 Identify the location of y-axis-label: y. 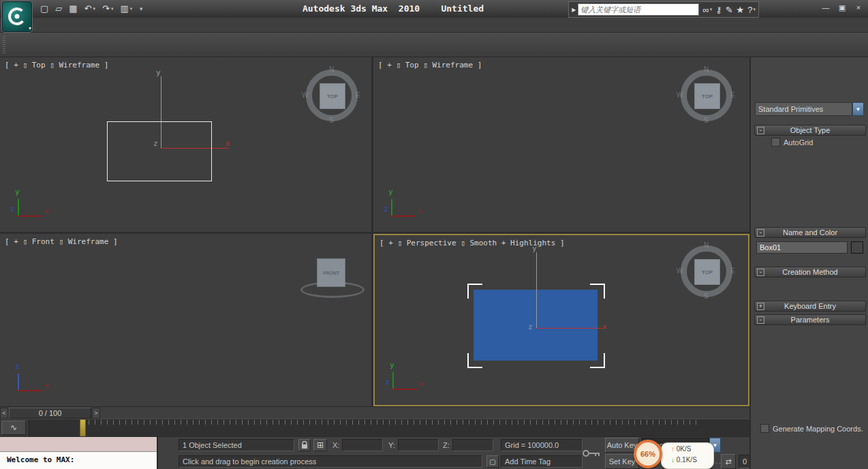
(534, 248).